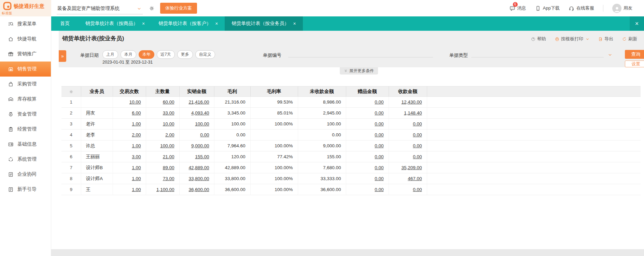  What do you see at coordinates (547, 8) in the screenshot?
I see `header-item-app-download: App下载` at bounding box center [547, 8].